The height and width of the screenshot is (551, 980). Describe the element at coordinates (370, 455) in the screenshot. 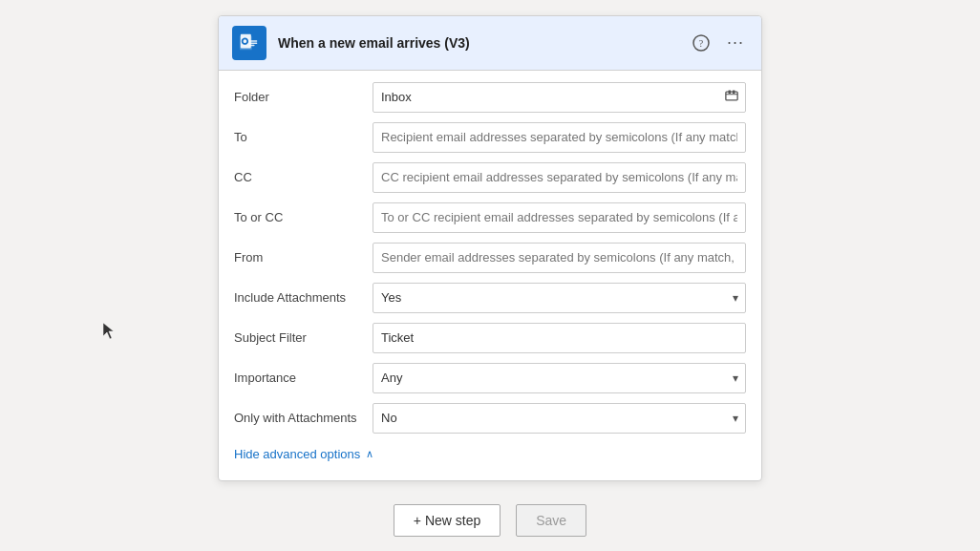

I see `chevron-up-icon: ∧` at that location.